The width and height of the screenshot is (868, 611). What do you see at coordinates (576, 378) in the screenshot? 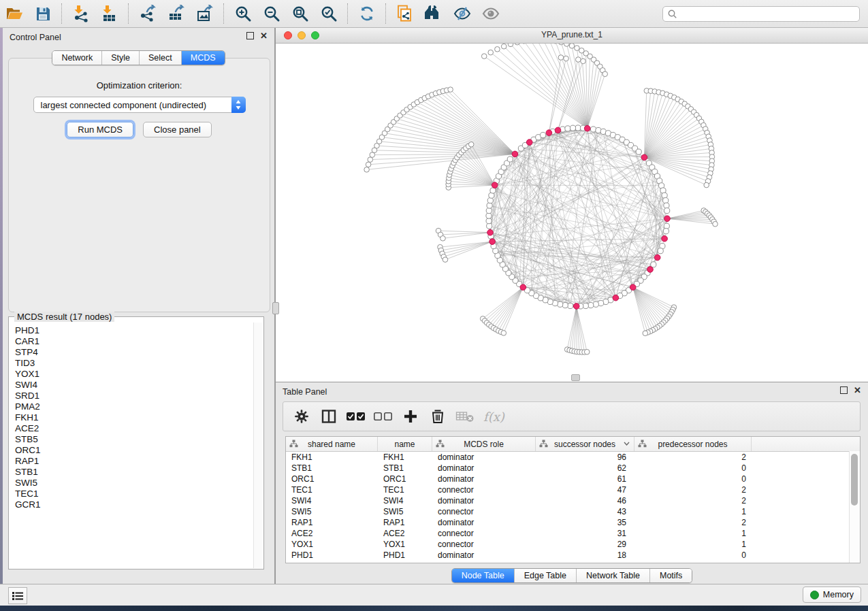
I see `horizontal-splitter-handle` at bounding box center [576, 378].